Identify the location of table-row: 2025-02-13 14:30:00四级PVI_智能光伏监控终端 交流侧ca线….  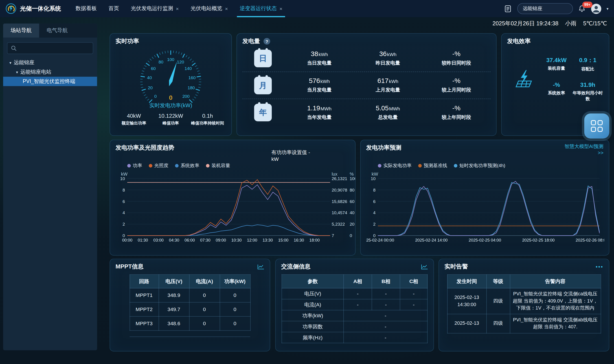
(524, 301).